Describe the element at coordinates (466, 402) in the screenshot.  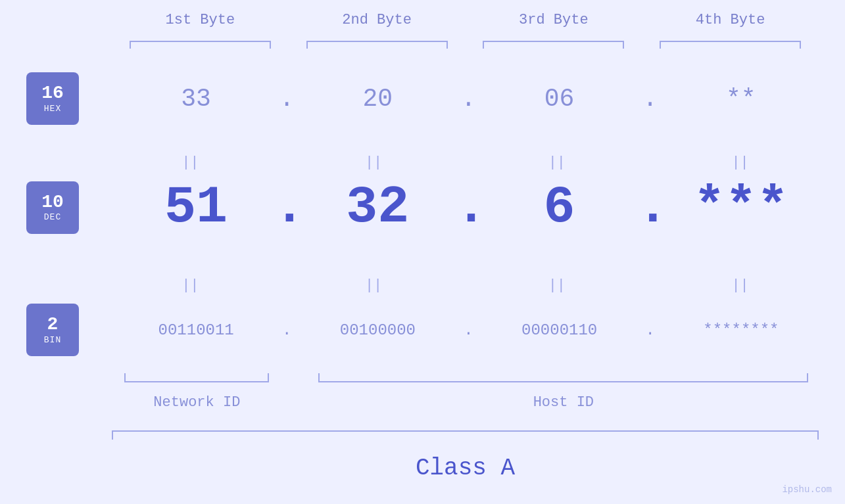
I see `id-labels-row: Network ID Host ID` at that location.